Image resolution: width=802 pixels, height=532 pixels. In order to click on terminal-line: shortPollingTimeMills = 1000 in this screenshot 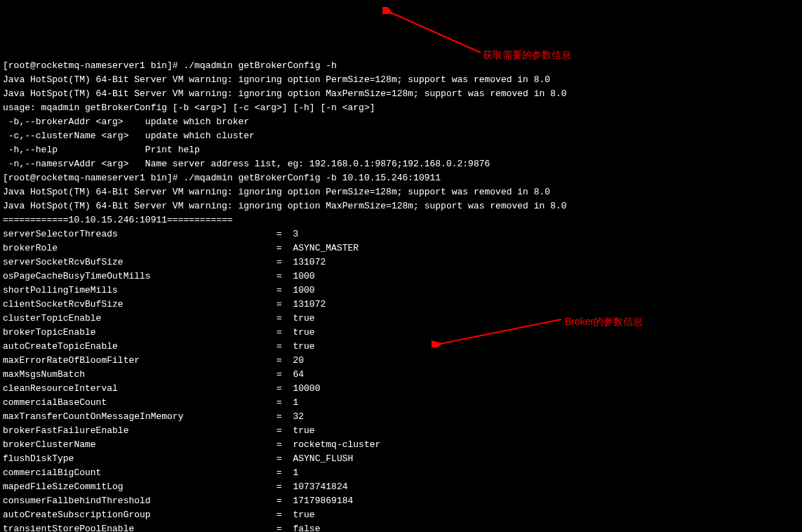, I will do `click(401, 291)`.